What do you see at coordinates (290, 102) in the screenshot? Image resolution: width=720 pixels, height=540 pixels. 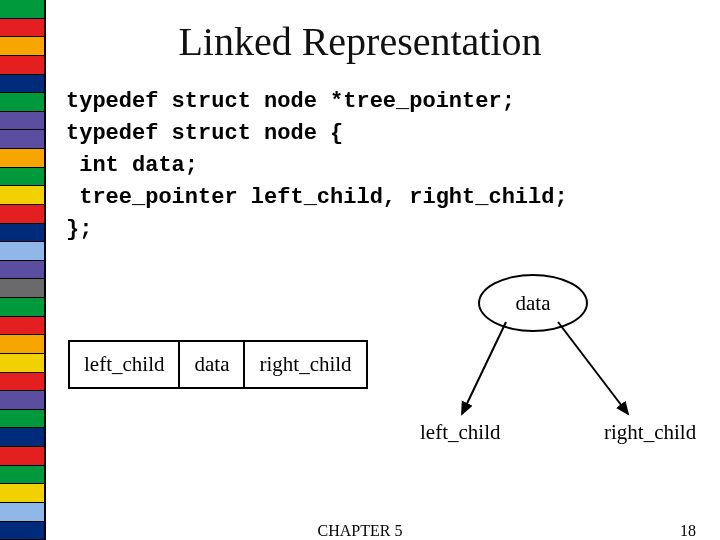 I see `code-line: typedef struct node *tree_pointer;` at bounding box center [290, 102].